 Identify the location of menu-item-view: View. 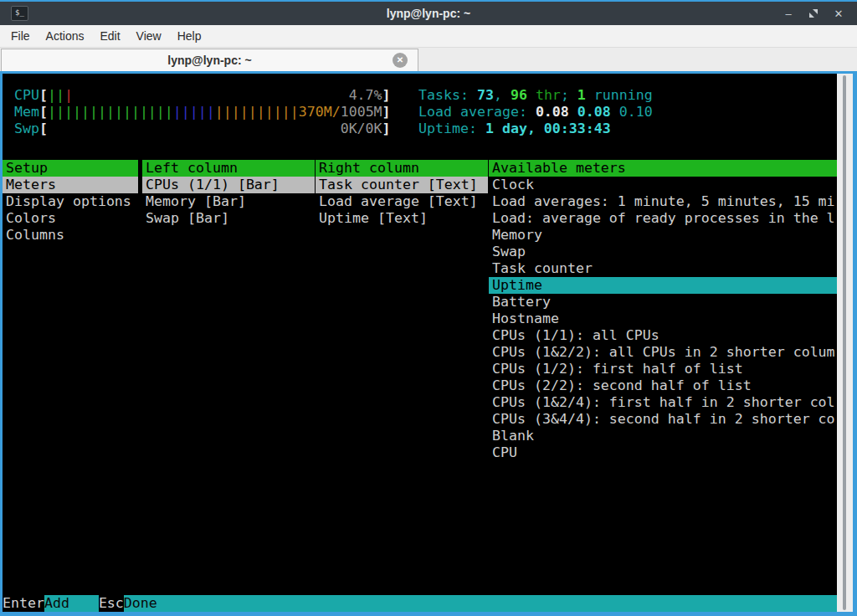
(149, 36).